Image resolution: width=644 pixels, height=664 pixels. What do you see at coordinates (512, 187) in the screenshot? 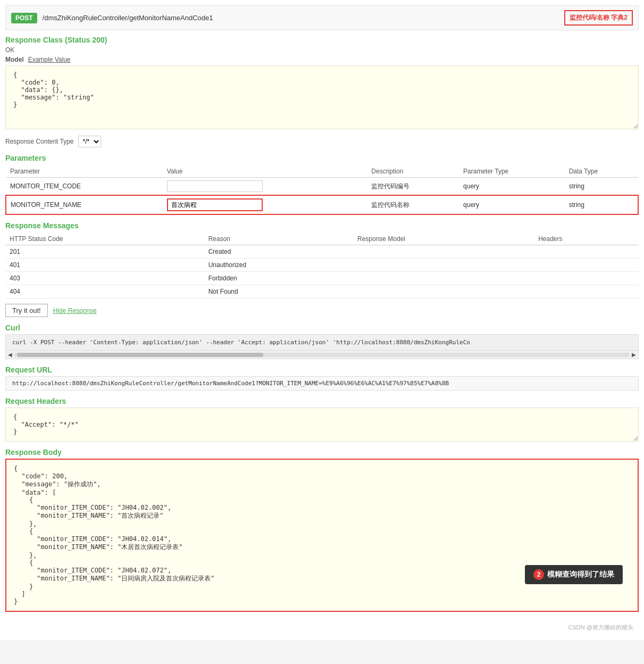
I see `param-type-code: query` at bounding box center [512, 187].